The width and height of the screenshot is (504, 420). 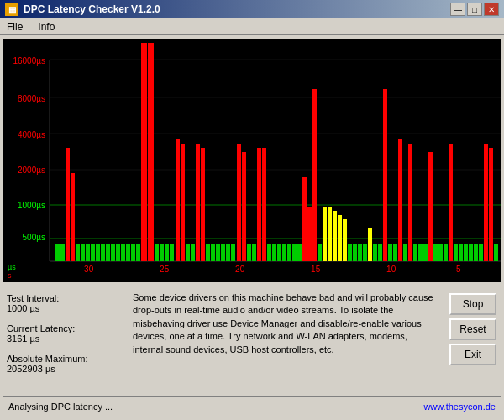 I want to click on absolute-max-label: Absolute Maximum:, so click(x=62, y=359).